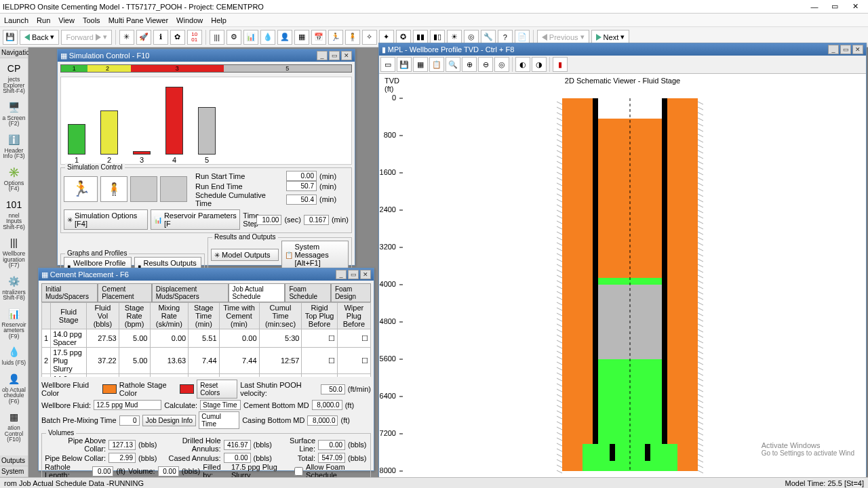 The width and height of the screenshot is (868, 488). I want to click on model-outputs-button: ✳ Model Outputs, so click(245, 255).